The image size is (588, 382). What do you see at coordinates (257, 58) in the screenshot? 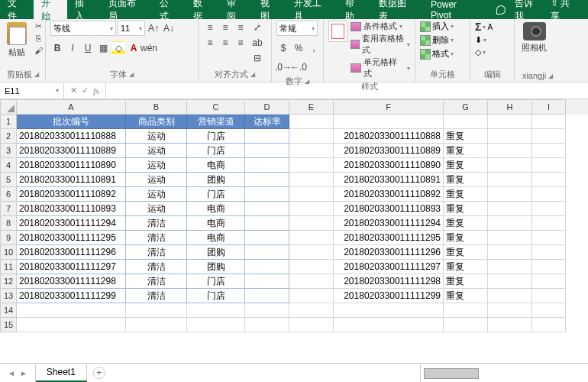
I see `merge-icon: ⊟` at bounding box center [257, 58].